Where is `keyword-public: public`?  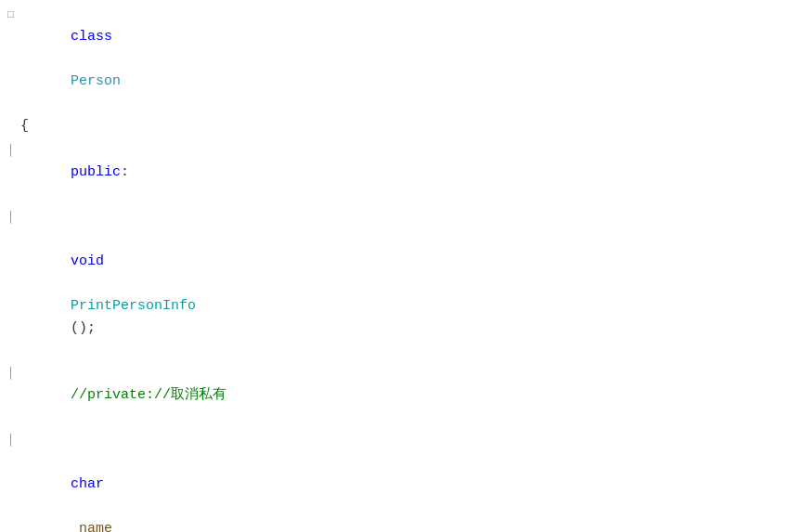
keyword-public: public is located at coordinates (96, 173).